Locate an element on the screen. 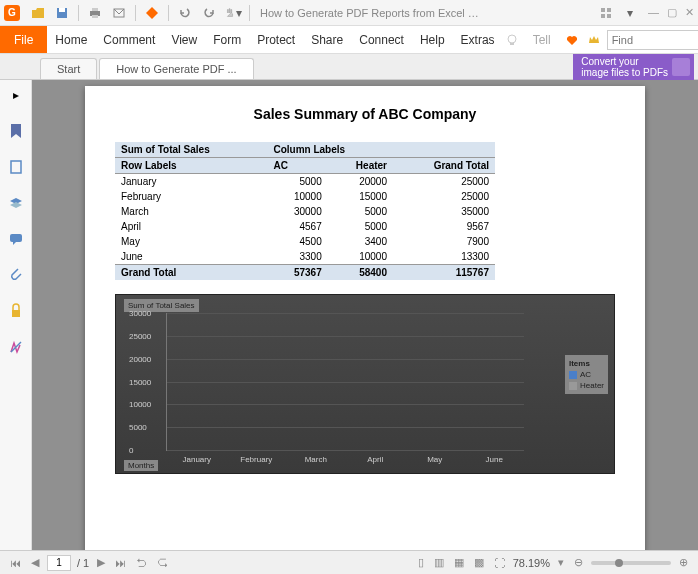  menu-extras: Extras is located at coordinates (478, 40).